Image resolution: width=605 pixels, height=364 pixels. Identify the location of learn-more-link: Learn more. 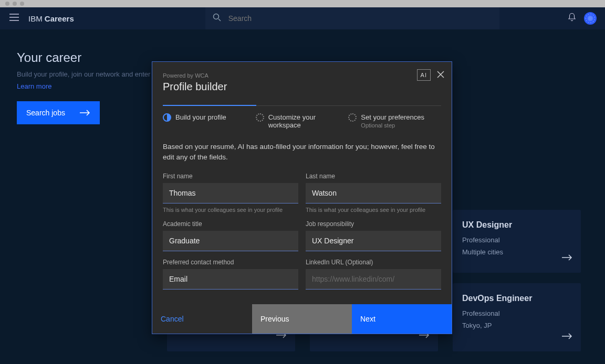
(34, 86).